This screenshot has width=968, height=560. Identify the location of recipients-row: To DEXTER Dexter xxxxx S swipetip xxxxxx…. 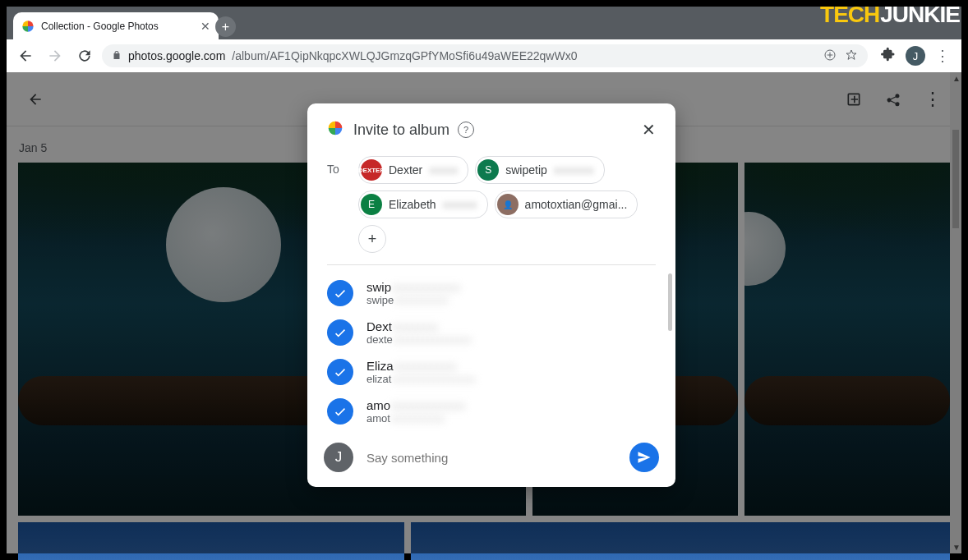
(491, 205).